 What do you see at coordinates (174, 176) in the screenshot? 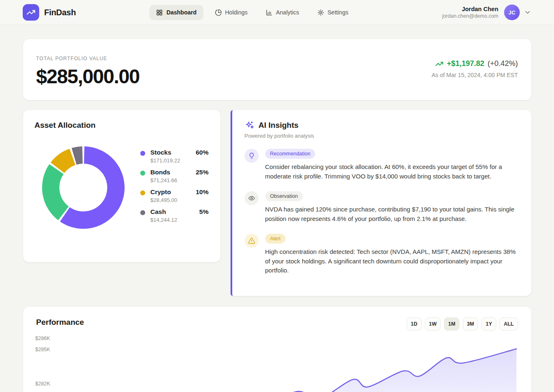
I see `legend-item: Bonds $71,241.66 25%` at bounding box center [174, 176].